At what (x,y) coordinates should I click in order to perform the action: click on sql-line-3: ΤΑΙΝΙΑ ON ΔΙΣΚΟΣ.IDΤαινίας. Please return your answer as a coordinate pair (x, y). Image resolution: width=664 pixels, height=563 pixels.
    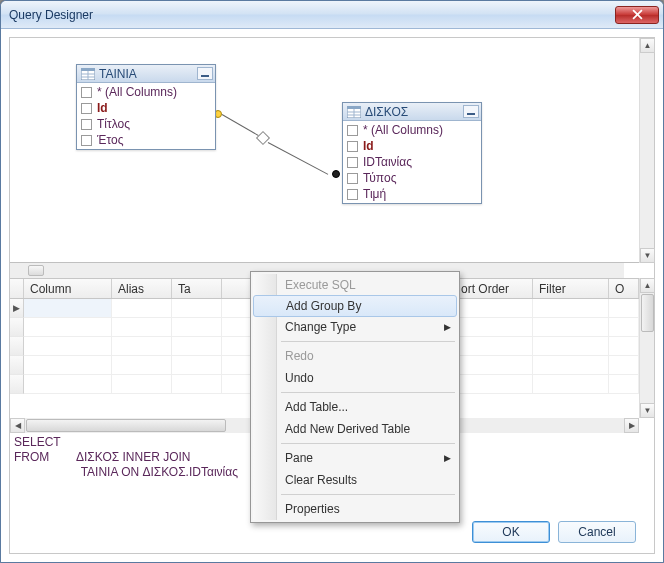
    Looking at the image, I should click on (126, 472).